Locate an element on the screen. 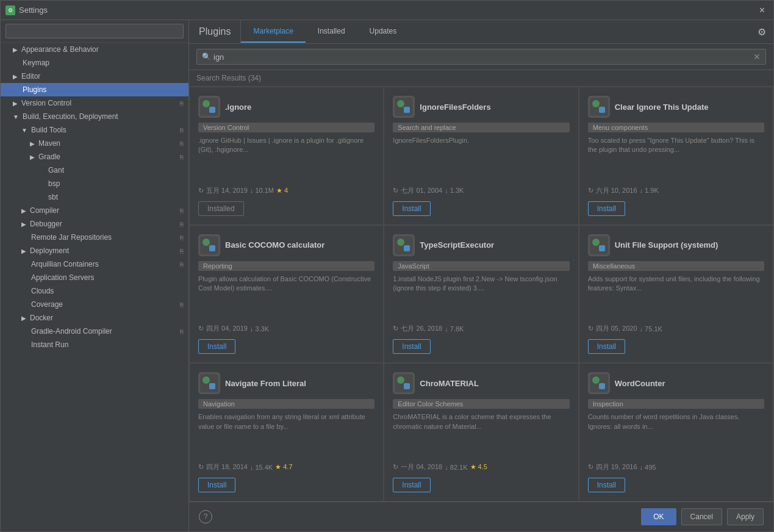 The height and width of the screenshot is (532, 774). sidebar-item-docker: ▶Docker is located at coordinates (95, 318).